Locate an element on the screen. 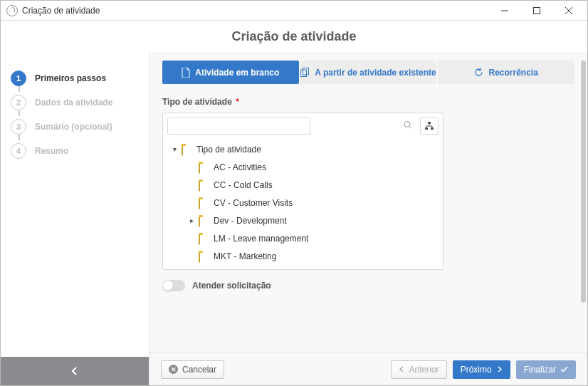 Image resolution: width=588 pixels, height=386 pixels. tree-item-label: CC - Cold Calls is located at coordinates (243, 185).